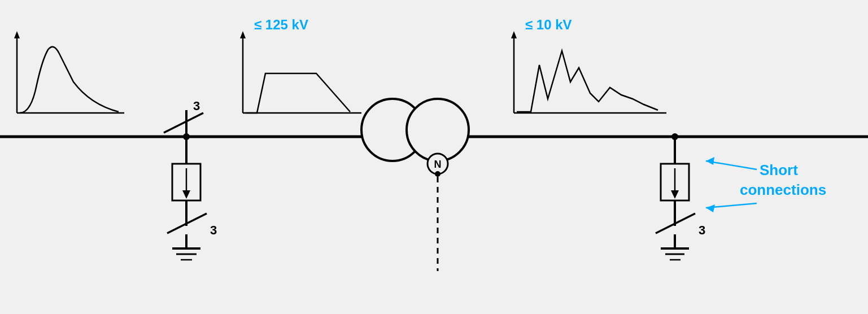 This screenshot has height=314, width=868. What do you see at coordinates (197, 106) in the screenshot?
I see `label-3-left: 3` at bounding box center [197, 106].